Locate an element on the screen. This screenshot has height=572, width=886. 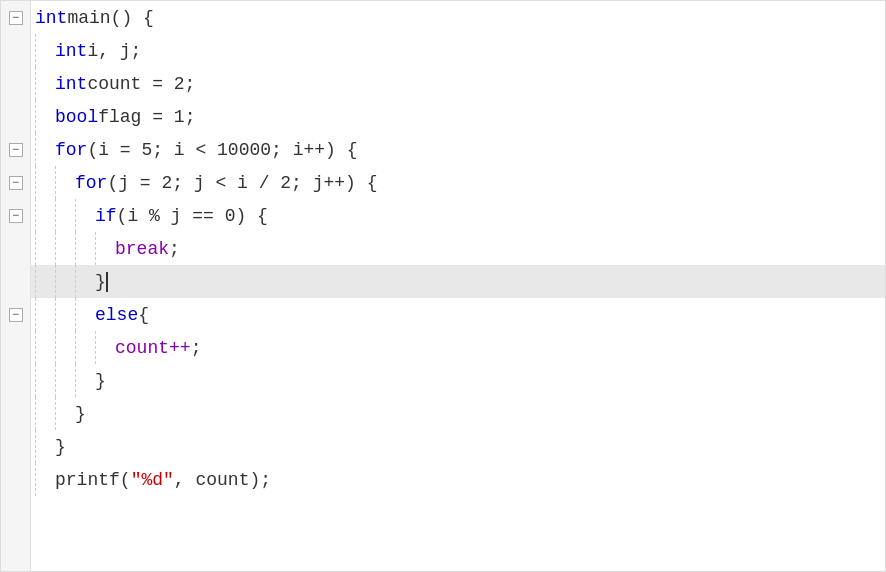
code-line-15: printf("%d", count); is located at coordinates (458, 480).